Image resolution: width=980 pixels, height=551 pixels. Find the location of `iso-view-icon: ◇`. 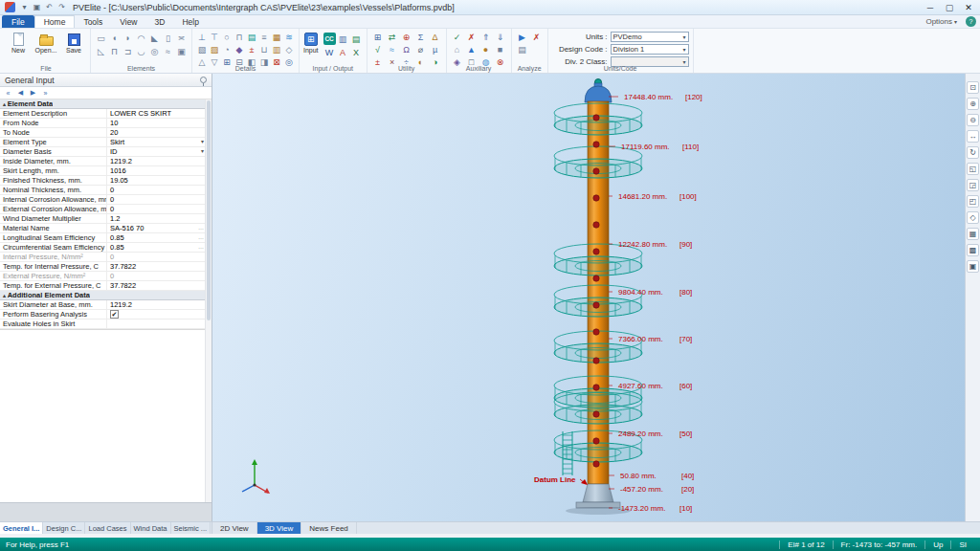

iso-view-icon: ◇ is located at coordinates (972, 218).